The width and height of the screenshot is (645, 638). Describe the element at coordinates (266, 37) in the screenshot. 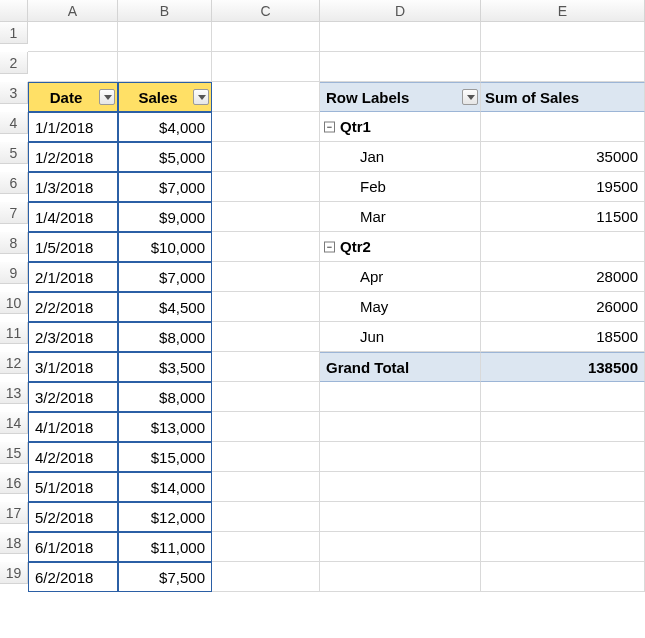

I see `cell-C1` at that location.